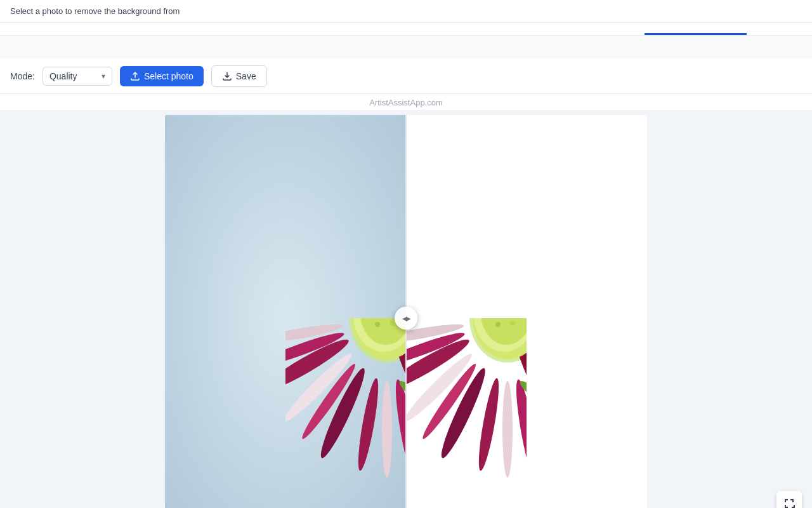 Image resolution: width=812 pixels, height=508 pixels. What do you see at coordinates (77, 76) in the screenshot?
I see `mode-dropdown: Quality ▾` at bounding box center [77, 76].